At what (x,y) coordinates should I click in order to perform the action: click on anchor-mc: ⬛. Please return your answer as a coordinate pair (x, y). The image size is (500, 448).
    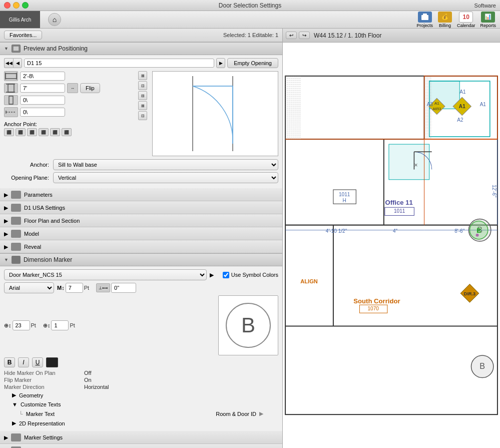
    Looking at the image, I should click on (55, 132).